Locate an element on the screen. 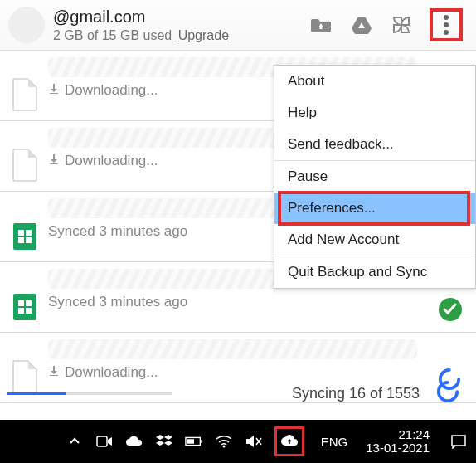 The height and width of the screenshot is (463, 476). header-icons is located at coordinates (389, 25).